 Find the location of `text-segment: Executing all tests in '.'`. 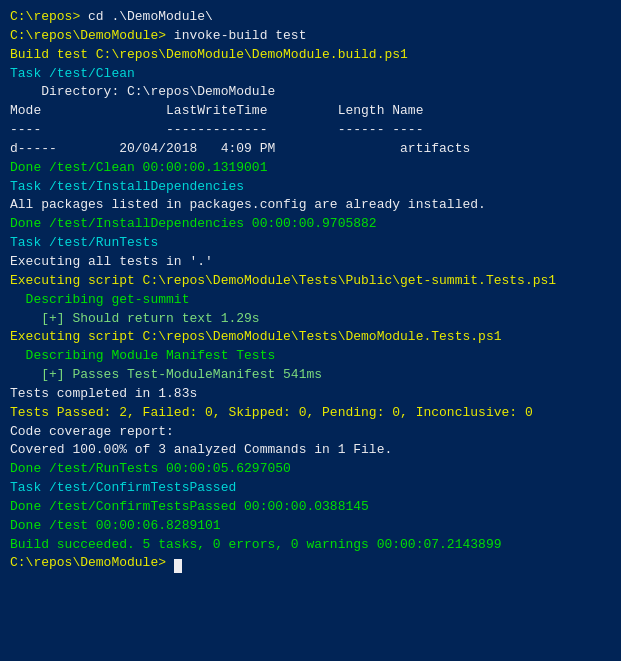

text-segment: Executing all tests in '.' is located at coordinates (112, 262).